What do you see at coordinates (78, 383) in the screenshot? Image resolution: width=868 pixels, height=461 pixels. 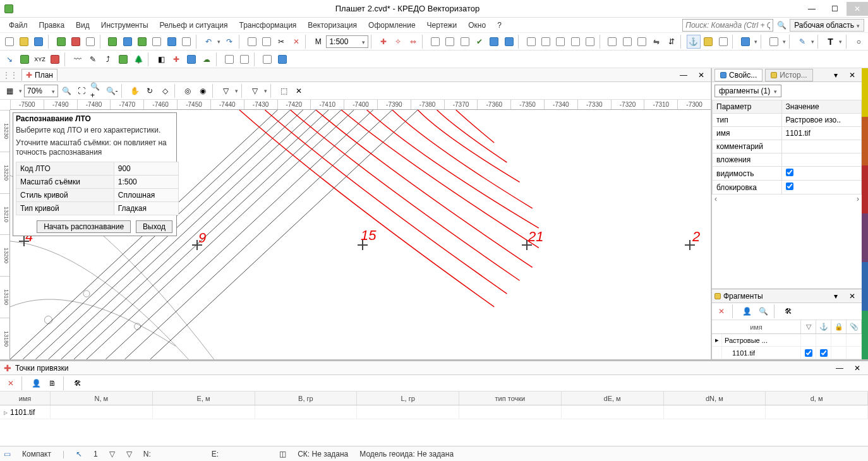 I see `dock-tool-icon: 🛠` at bounding box center [78, 383].